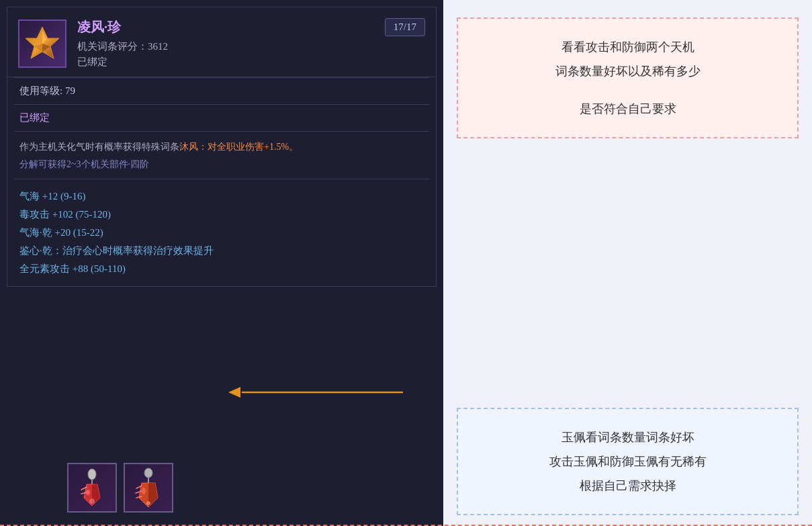 This screenshot has height=526, width=812. Describe the element at coordinates (405, 27) in the screenshot. I see `item-count-badge: 17/17` at that location.